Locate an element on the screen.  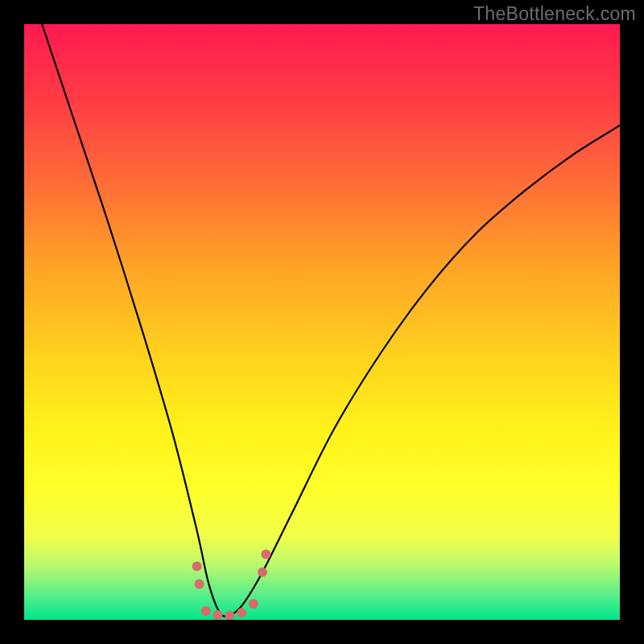
watermark-text: TheBottleneck.com is located at coordinates (555, 14).